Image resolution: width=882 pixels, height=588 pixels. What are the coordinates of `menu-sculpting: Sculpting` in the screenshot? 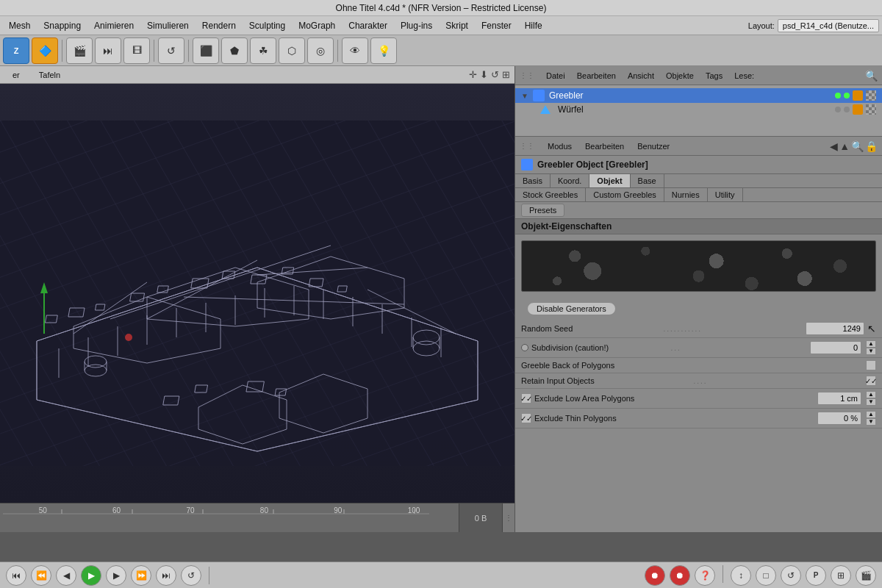 It's located at (268, 26).